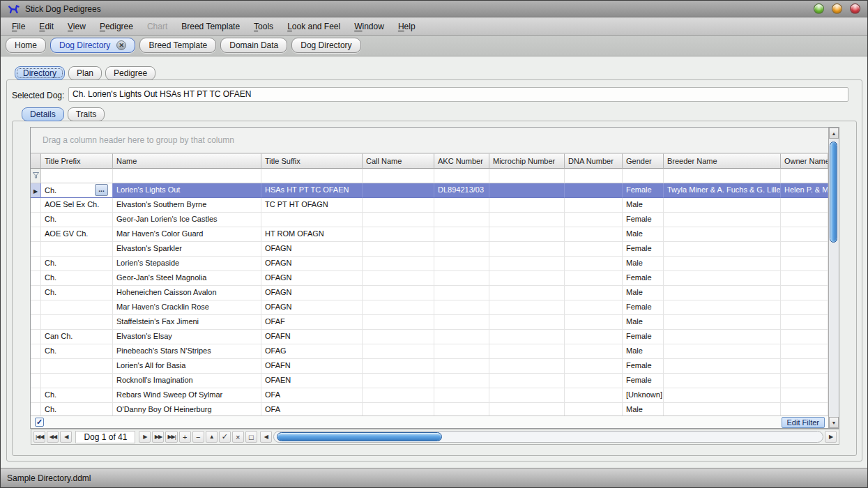 Image resolution: width=868 pixels, height=488 pixels. Describe the element at coordinates (238, 436) in the screenshot. I see `nav-cancel-icon: ×` at that location.